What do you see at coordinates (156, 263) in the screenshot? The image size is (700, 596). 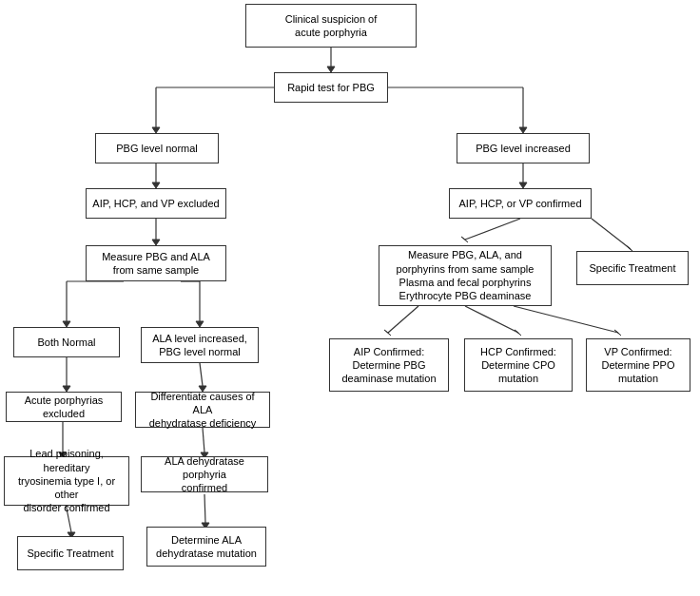 I see `measure-pbg-ala-box: Measure PBG and ALA from same sample` at bounding box center [156, 263].